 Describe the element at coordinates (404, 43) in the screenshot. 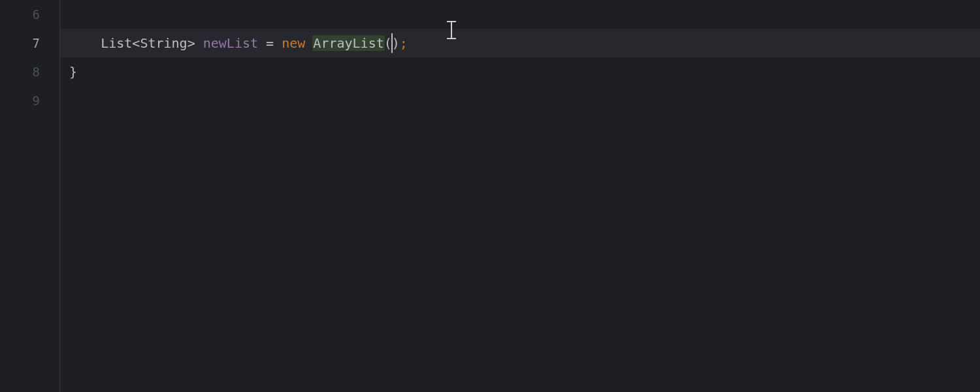

I see `token-semicolon: ;` at that location.